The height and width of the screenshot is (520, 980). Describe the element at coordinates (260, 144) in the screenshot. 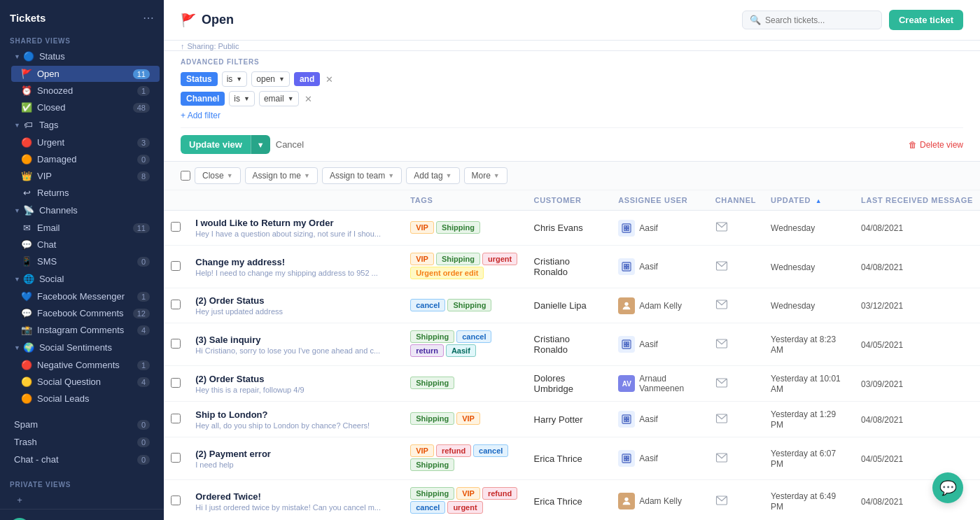

I see `update-view-dropdown: ▼` at that location.